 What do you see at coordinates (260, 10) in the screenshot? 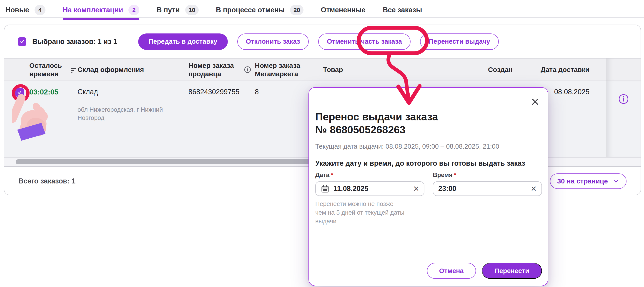
I see `tab-cancelling: В процессе отмены 20` at bounding box center [260, 10].